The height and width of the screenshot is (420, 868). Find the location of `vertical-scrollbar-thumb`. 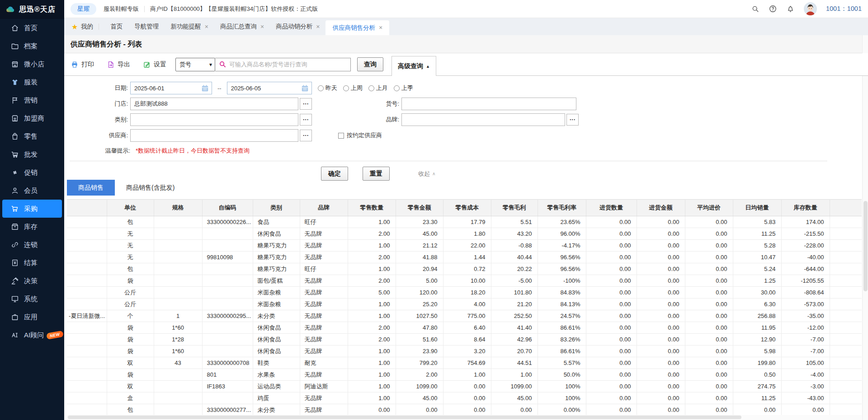

vertical-scrollbar-thumb is located at coordinates (865, 246).